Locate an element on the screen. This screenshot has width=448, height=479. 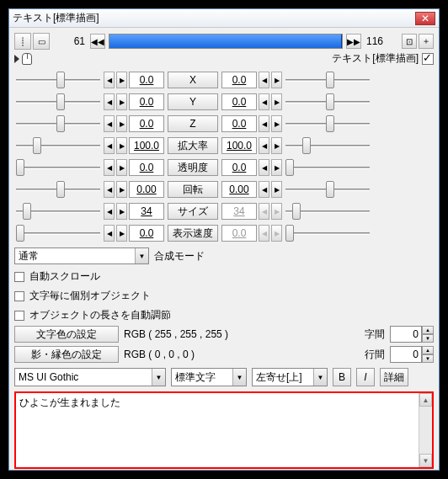
param-label-button: X is located at coordinates (193, 80).